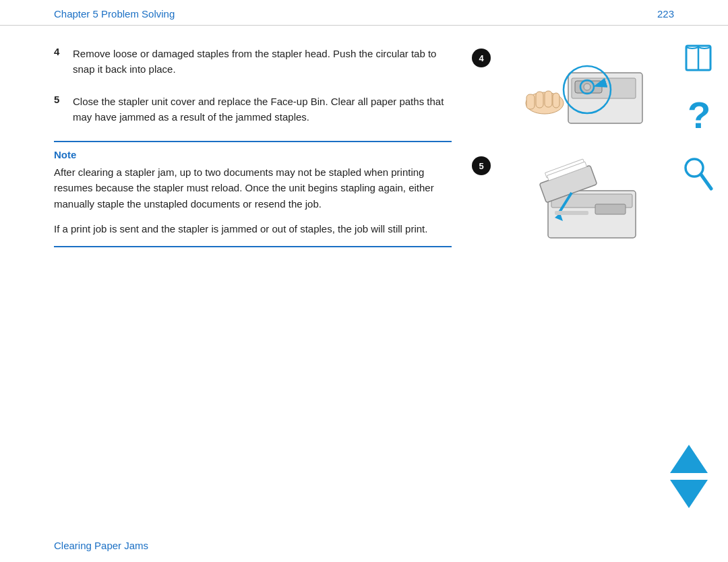 The width and height of the screenshot is (728, 562). What do you see at coordinates (253, 229) in the screenshot?
I see `note-text-2: If a print job is sent and the stapler i…` at bounding box center [253, 229].